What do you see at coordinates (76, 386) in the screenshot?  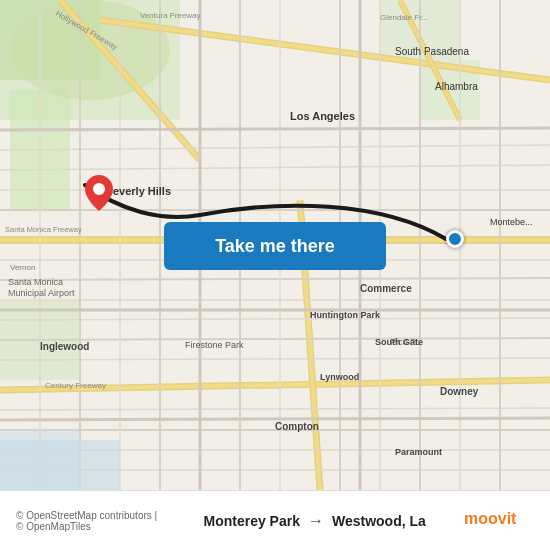 I see `svg-text: Century Freeway` at bounding box center [76, 386].